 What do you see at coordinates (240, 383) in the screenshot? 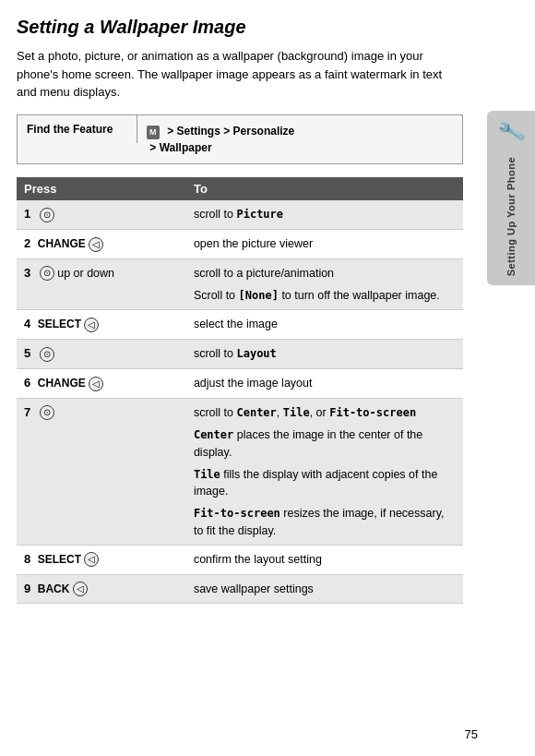
I see `table-row: 6 CHANGE ◁ adjust the image layout` at bounding box center [240, 383].